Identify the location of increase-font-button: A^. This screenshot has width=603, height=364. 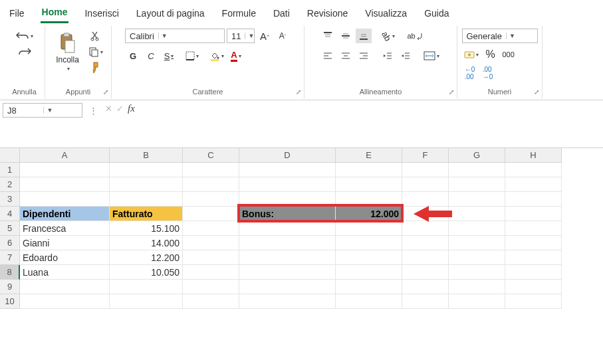
(265, 36).